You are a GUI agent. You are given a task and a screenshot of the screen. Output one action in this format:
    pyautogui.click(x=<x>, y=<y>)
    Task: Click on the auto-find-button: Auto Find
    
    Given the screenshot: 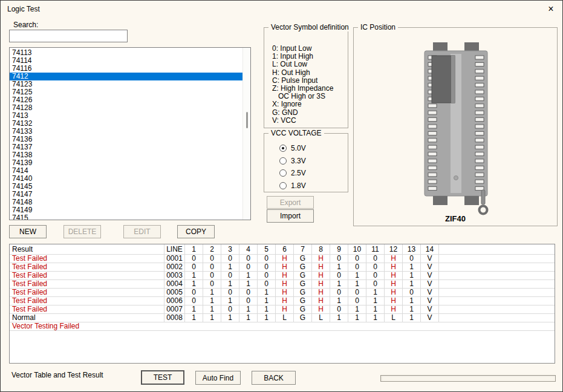 What is the action you would take?
    pyautogui.click(x=218, y=377)
    